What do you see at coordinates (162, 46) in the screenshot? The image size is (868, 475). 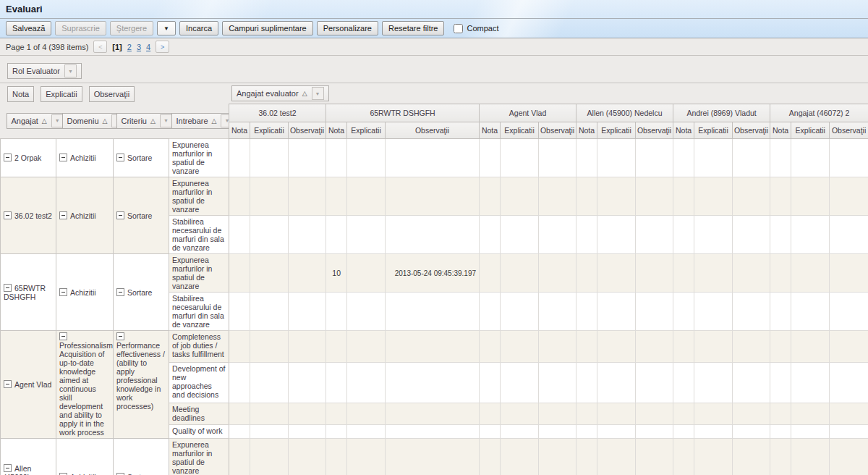 I see `next-page-icon: >` at bounding box center [162, 46].